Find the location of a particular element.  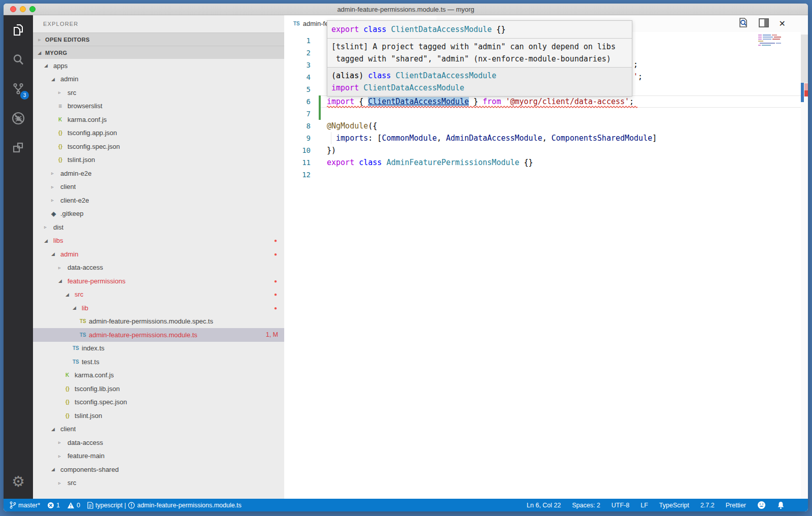

code-line-9: 9 imports: [CommonModule, AdminDataAcces… is located at coordinates (546, 138).